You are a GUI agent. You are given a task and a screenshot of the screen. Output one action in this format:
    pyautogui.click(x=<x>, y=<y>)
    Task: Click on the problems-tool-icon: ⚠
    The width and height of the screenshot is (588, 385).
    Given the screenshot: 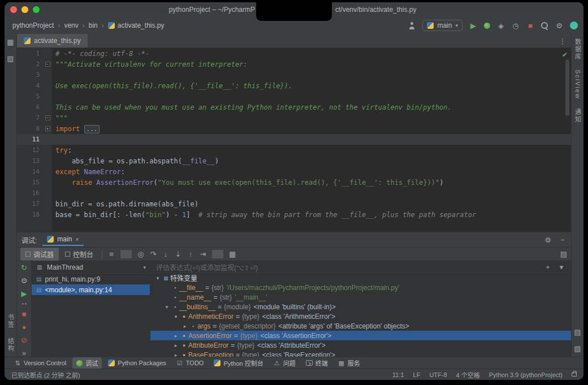 What is the action you would take?
    pyautogui.click(x=277, y=363)
    